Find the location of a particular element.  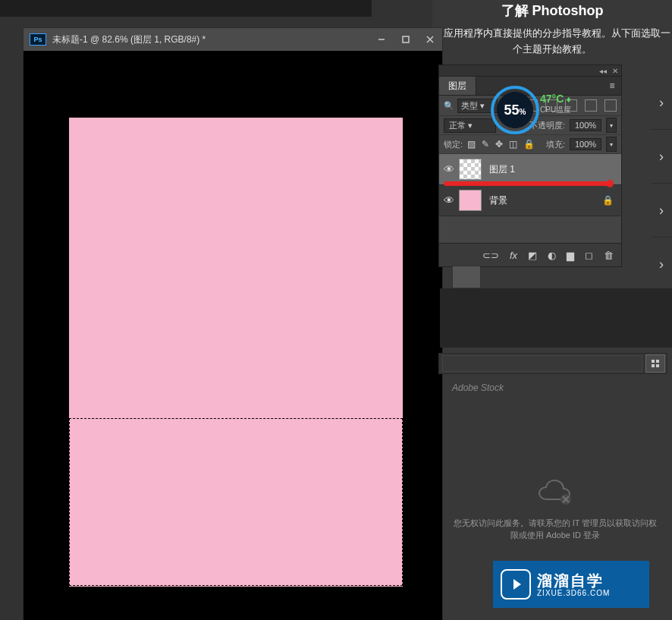

learn-subtitle: 在应用程序内直接提供的分步指导教程。从下面选取一个主题开始教程。 is located at coordinates (552, 42).